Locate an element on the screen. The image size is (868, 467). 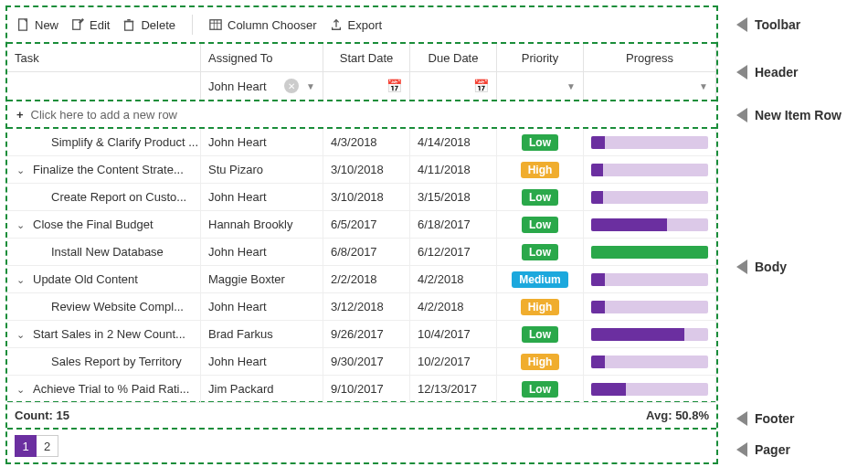
column-chooser-button: Column Chooser is located at coordinates (263, 26).